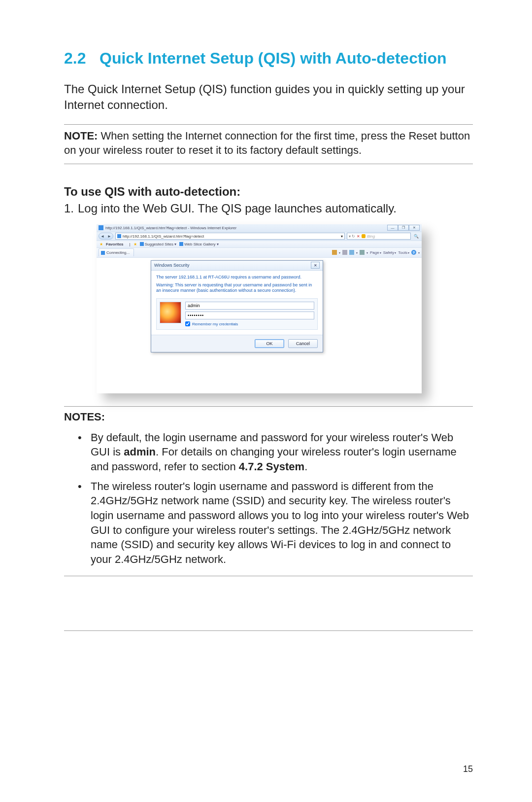 This screenshot has width=532, height=802. Describe the element at coordinates (119, 236) in the screenshot. I see `page-icon` at that location.